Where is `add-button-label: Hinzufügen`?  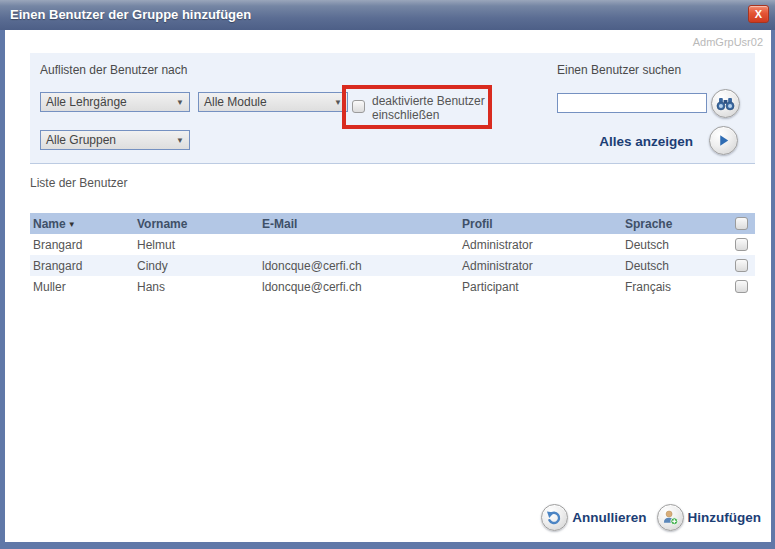
add-button-label: Hinzufügen is located at coordinates (725, 518).